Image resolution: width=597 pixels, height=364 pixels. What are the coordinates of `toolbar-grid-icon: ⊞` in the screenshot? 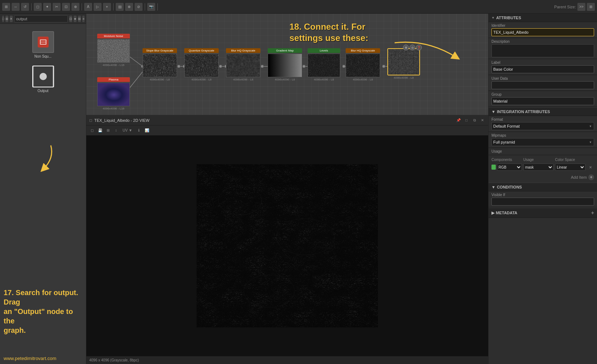 It's located at (6, 7).